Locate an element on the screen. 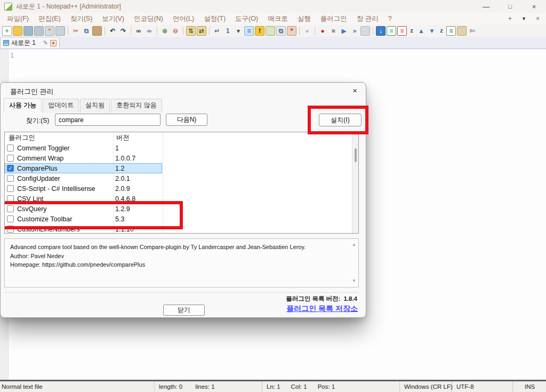 The image size is (546, 392). find-in-files-icon: ∞ is located at coordinates (149, 31).